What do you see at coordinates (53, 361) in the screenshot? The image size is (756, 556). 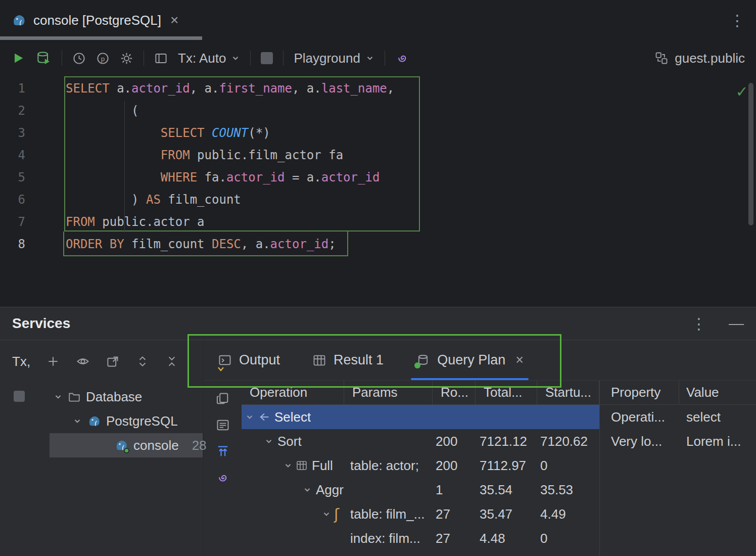 I see `add-icon` at bounding box center [53, 361].